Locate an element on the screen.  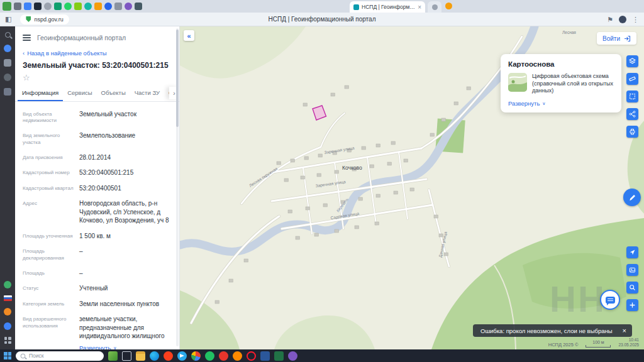
basemap-card-title: Картооснова is located at coordinates (561, 64).